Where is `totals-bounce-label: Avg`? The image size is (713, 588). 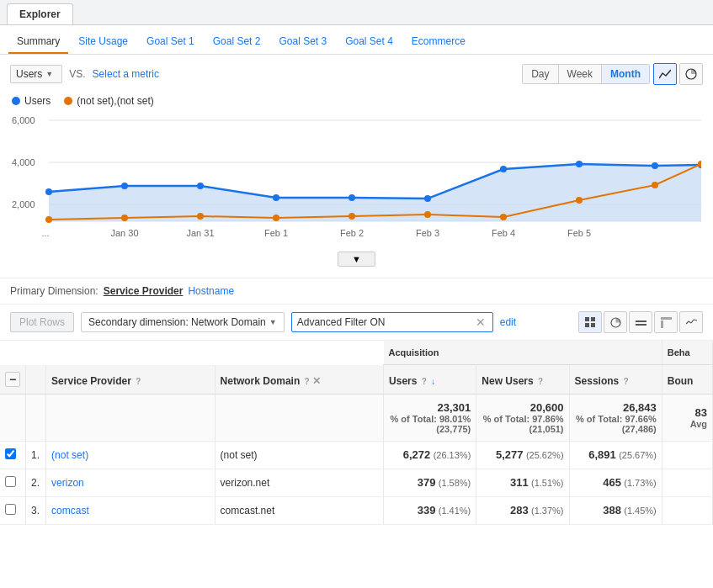
totals-bounce-label: Avg is located at coordinates (687, 424).